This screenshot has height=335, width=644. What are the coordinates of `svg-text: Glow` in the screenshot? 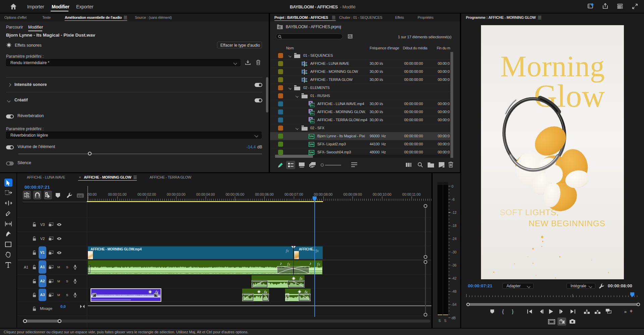 It's located at (569, 96).